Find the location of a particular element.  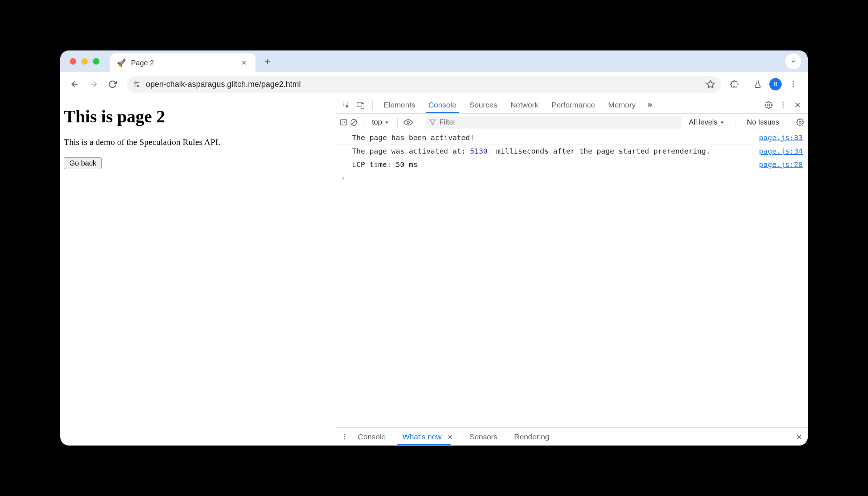

log-source-link: page.js:20 is located at coordinates (781, 164).